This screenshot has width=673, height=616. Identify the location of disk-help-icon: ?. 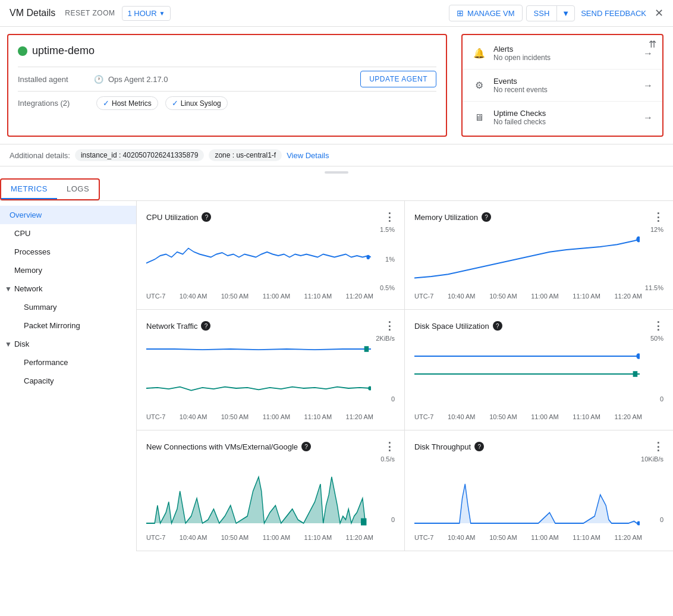
(498, 326).